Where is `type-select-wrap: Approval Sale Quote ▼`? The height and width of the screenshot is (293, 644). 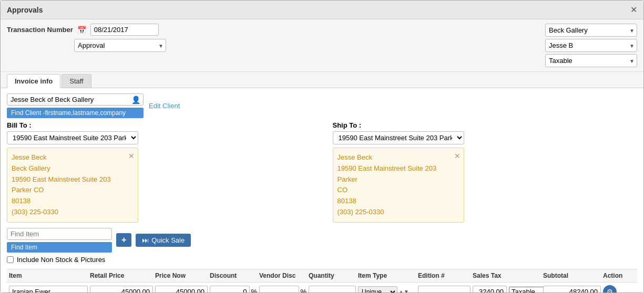
type-select-wrap: Approval Sale Quote ▼ is located at coordinates (120, 45).